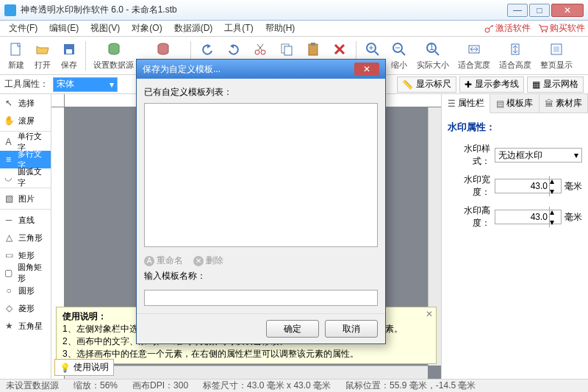  I want to click on assets-icon: 🏛, so click(549, 104).